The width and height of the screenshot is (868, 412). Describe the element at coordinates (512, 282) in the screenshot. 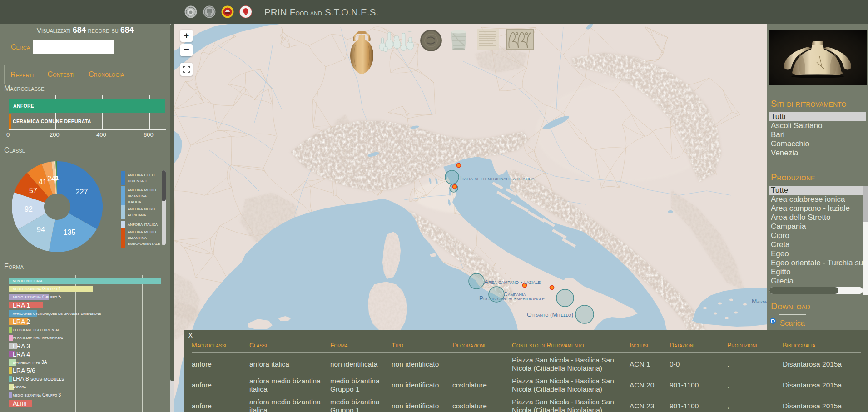

I see `svg-text: Area campano - laziale` at that location.